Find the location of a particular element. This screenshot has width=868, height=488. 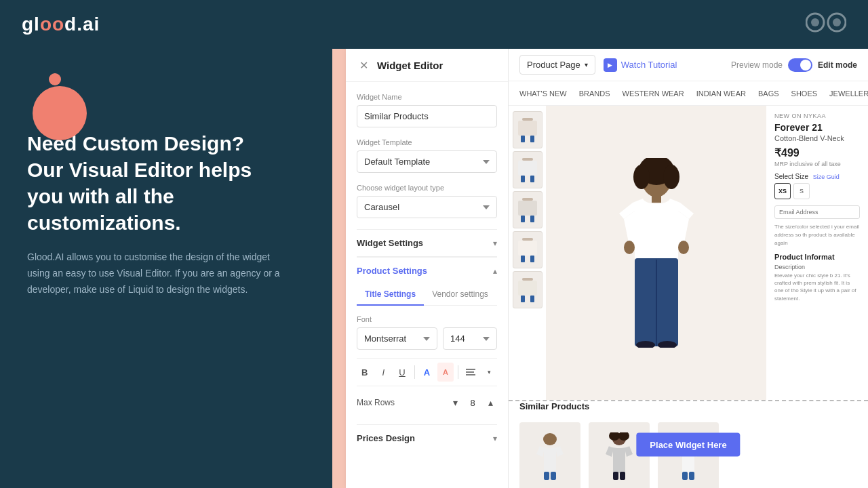

product-info-panel: NEW ON NYKAA Forever 21 Cotton-Blend V-N… is located at coordinates (817, 253).